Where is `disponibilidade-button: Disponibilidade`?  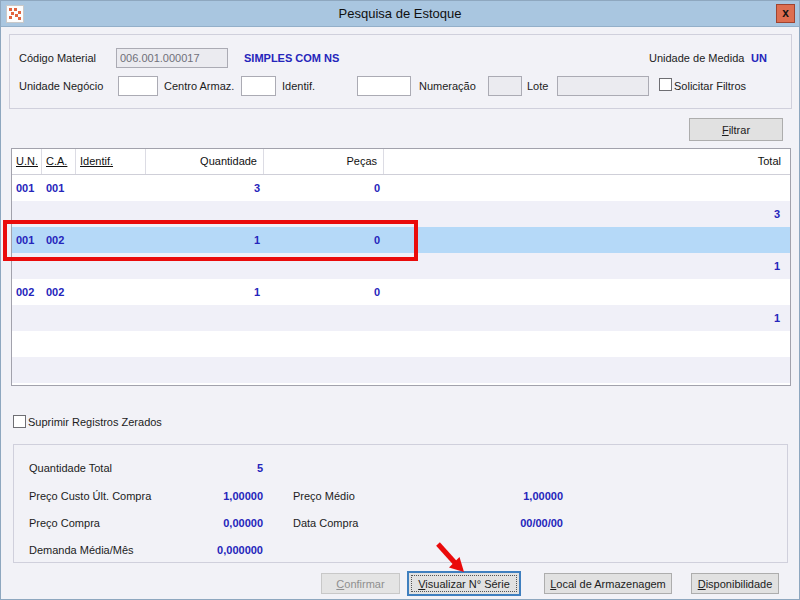
disponibilidade-button: Disponibilidade is located at coordinates (735, 584).